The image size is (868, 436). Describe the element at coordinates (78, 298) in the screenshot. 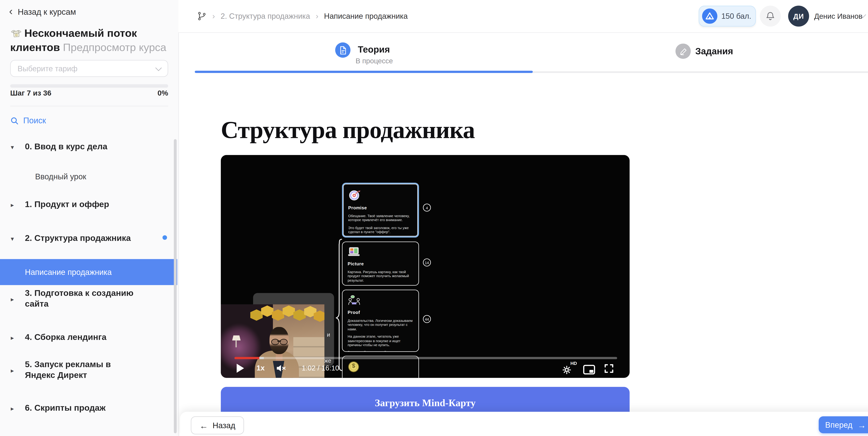

I see `sidebar-module-3: ▸ 3. Подготовка к созданию сайта` at that location.